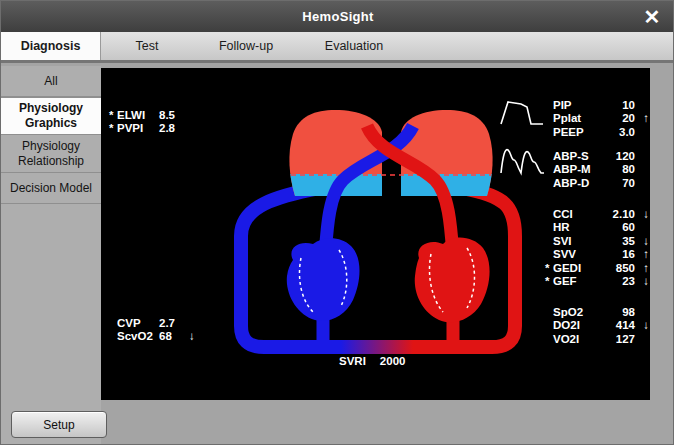 The image size is (674, 445). What do you see at coordinates (597, 105) in the screenshot?
I see `param-row-pip: PIP 10` at bounding box center [597, 105].